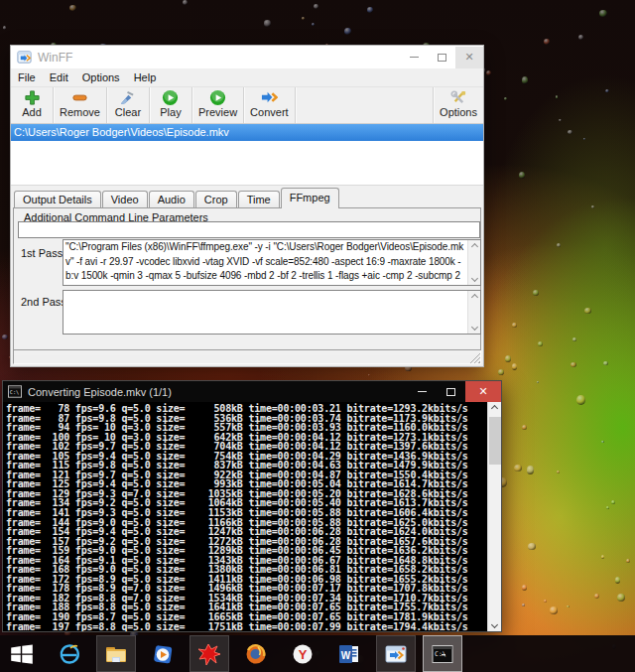 The height and width of the screenshot is (672, 635). I want to click on convert-icon, so click(270, 97).